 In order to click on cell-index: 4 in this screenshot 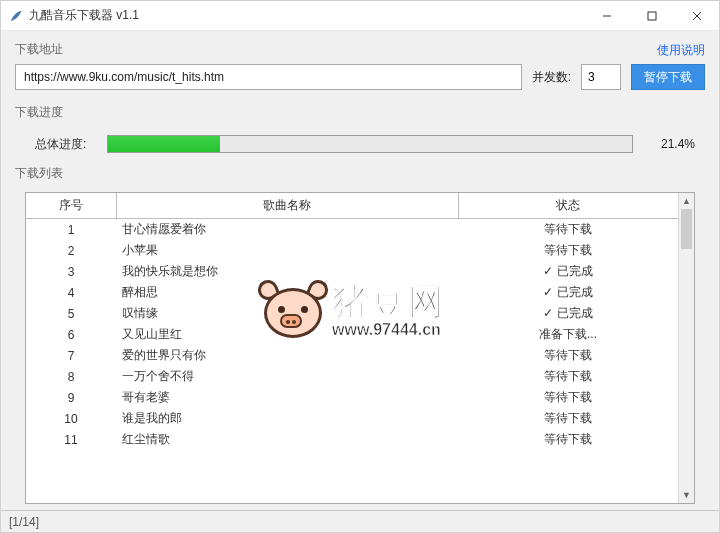, I will do `click(71, 292)`.